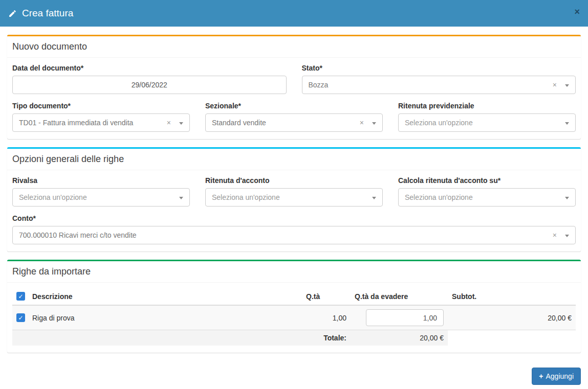  What do you see at coordinates (294, 375) in the screenshot?
I see `modal-actions: +Aggiungi` at bounding box center [294, 375].